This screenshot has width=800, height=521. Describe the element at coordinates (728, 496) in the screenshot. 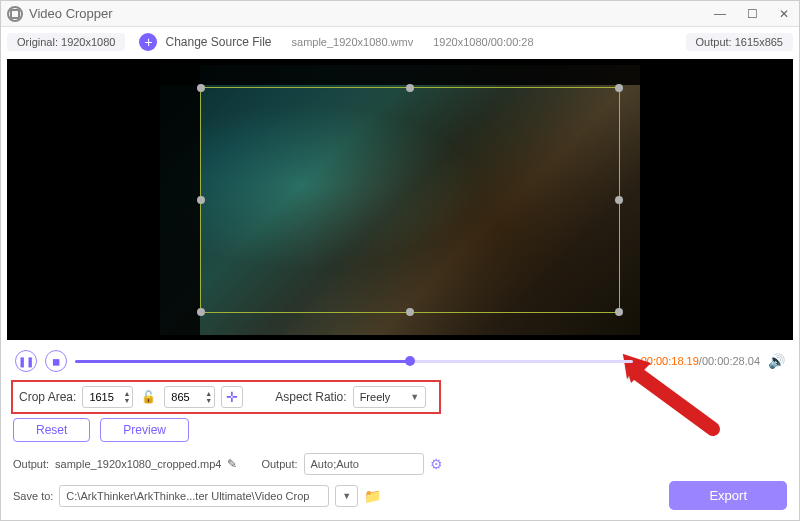

I see `export-button: Export` at that location.